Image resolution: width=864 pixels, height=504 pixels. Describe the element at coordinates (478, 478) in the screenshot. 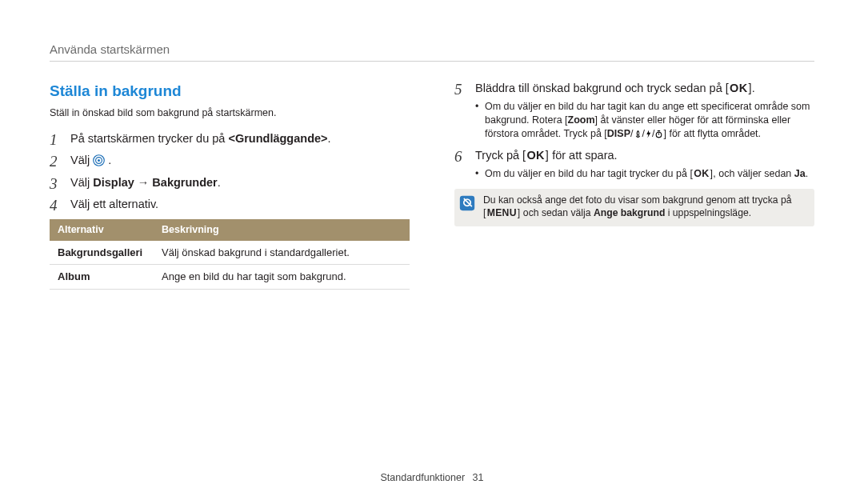

I see `page-number: 31` at that location.